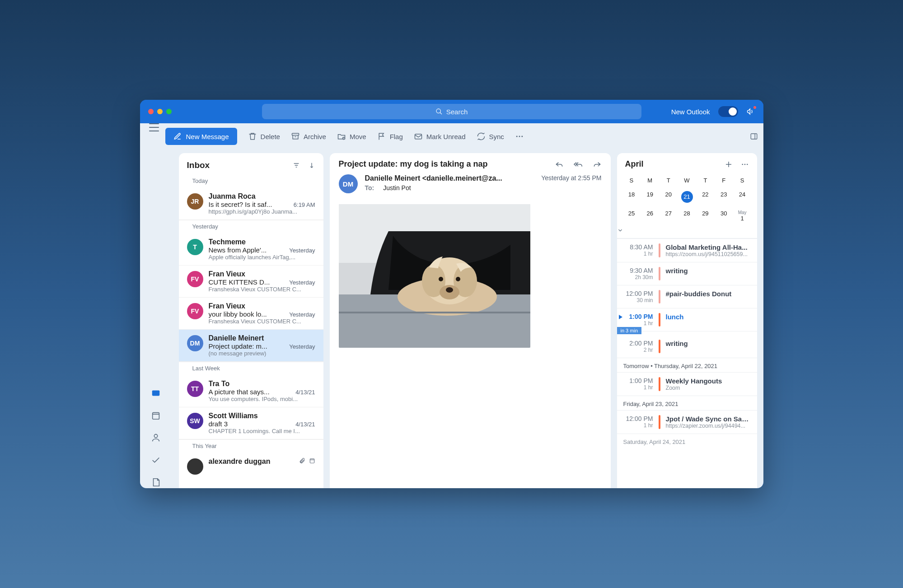  I want to click on feedback-button, so click(751, 112).